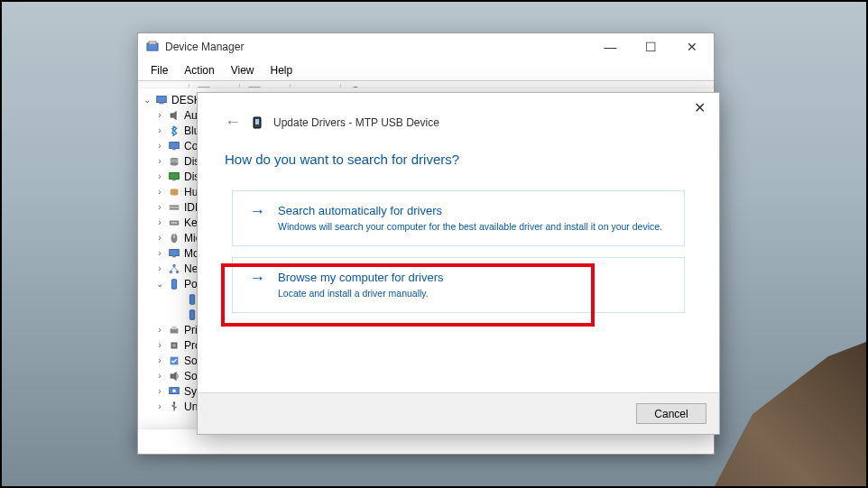  What do you see at coordinates (458, 115) in the screenshot?
I see `dialog-header: ← Update Drivers - MTP USB Device` at bounding box center [458, 115].